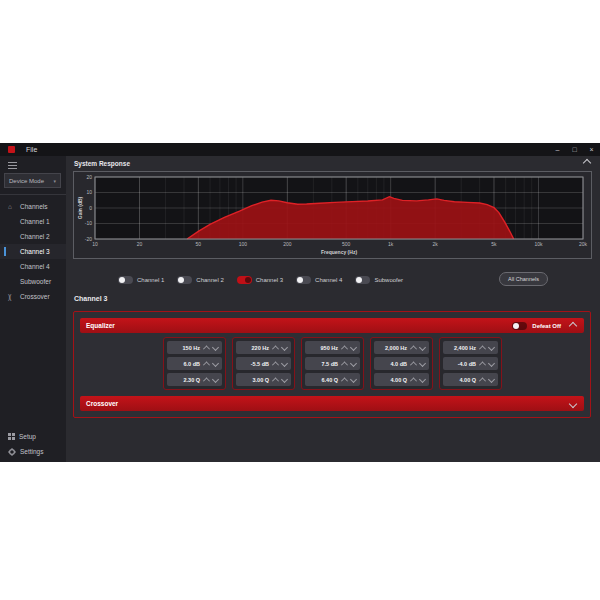  Describe the element at coordinates (186, 380) in the screenshot. I see `q-value: 2.30 Q` at that location.